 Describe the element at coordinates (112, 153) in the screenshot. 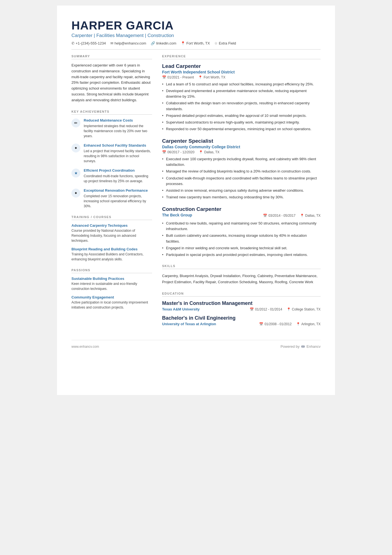

I see `achievement-item-2: ✦ Enhanced School Facility Standards Led…` at that location.